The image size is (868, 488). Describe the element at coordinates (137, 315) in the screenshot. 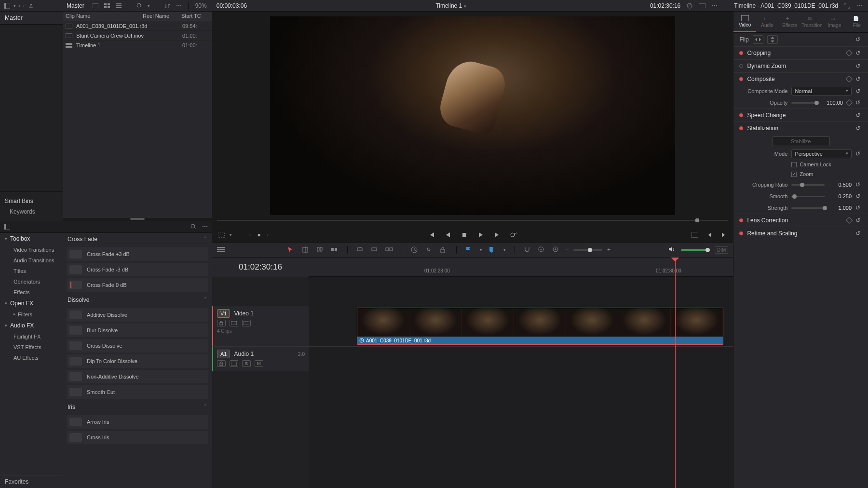

I see `fx-item: Additive Dissolve` at that location.